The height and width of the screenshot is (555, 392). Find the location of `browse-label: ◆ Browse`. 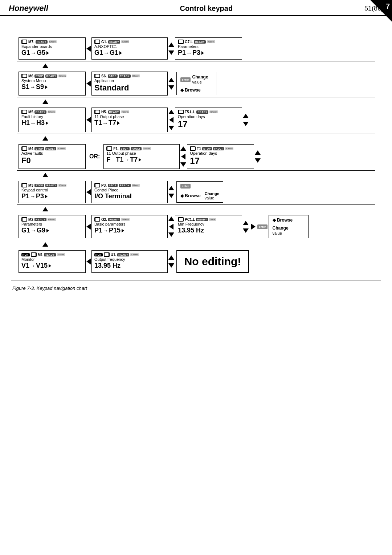

browse-label: ◆ Browse is located at coordinates (191, 196).